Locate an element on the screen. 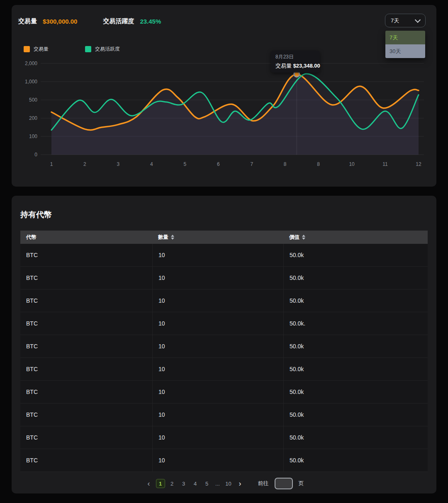 The image size is (448, 503). x-axis-tick-label: 11 is located at coordinates (385, 164).